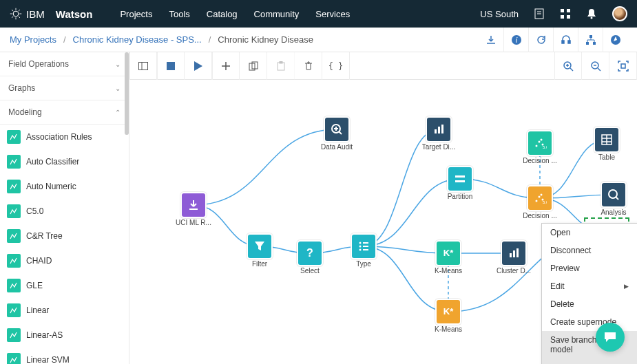 Image resolution: width=637 pixels, height=364 pixels. I want to click on chat-button, so click(610, 337).